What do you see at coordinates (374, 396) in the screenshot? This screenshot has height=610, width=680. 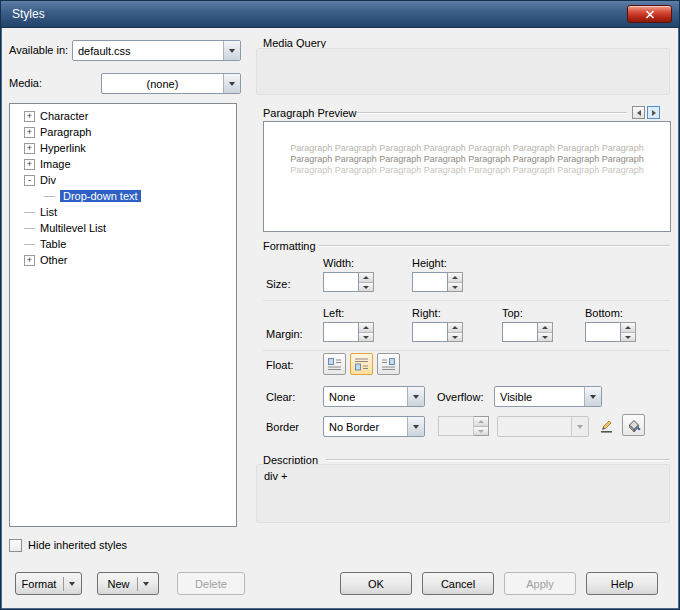 I see `clear-select: None` at bounding box center [374, 396].